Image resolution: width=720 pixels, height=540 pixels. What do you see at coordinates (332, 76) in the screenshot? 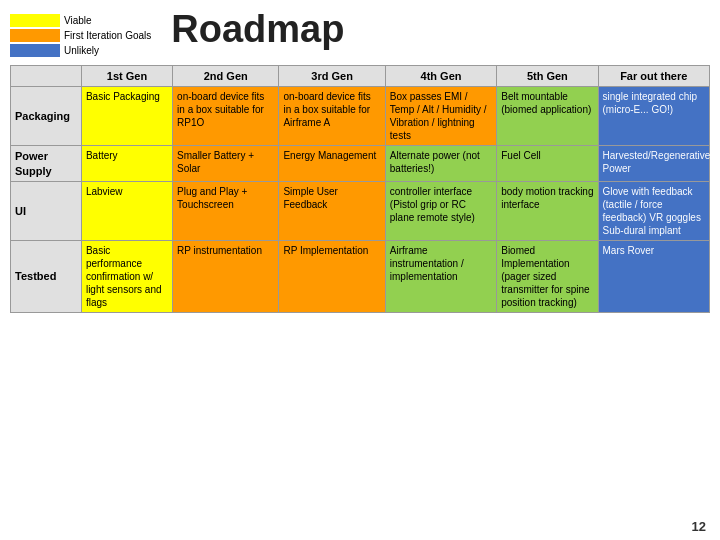
I see `column-header-3: 3rd Gen` at bounding box center [332, 76].